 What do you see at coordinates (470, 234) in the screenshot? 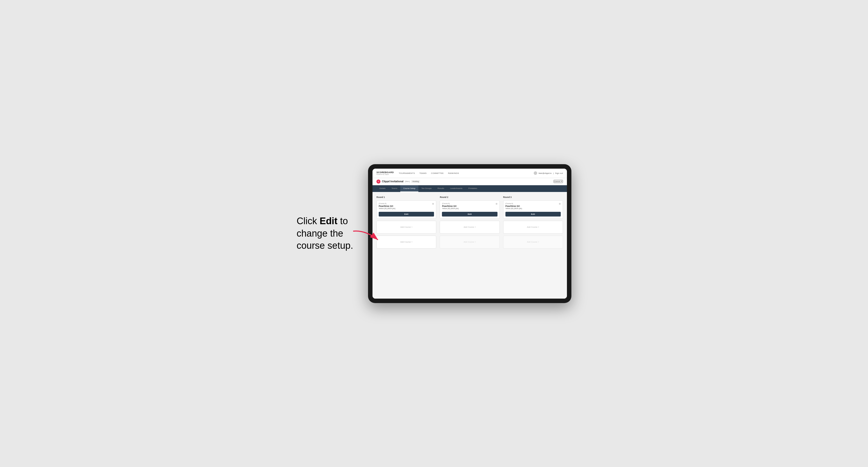
I see `tablet-screen: SCOREBOARD Powered by clippd TOURNAMENTS…` at bounding box center [470, 234].